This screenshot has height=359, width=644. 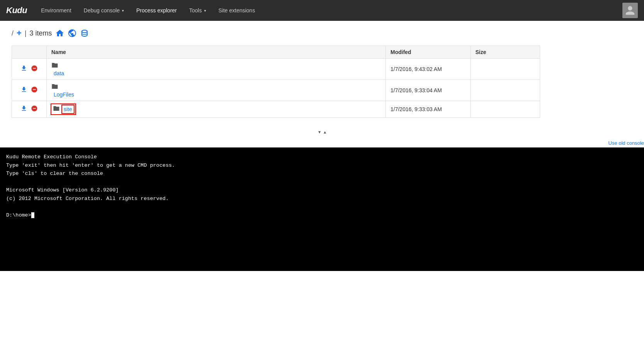 What do you see at coordinates (322, 143) in the screenshot?
I see `console-toolbar: Use old console` at bounding box center [322, 143].